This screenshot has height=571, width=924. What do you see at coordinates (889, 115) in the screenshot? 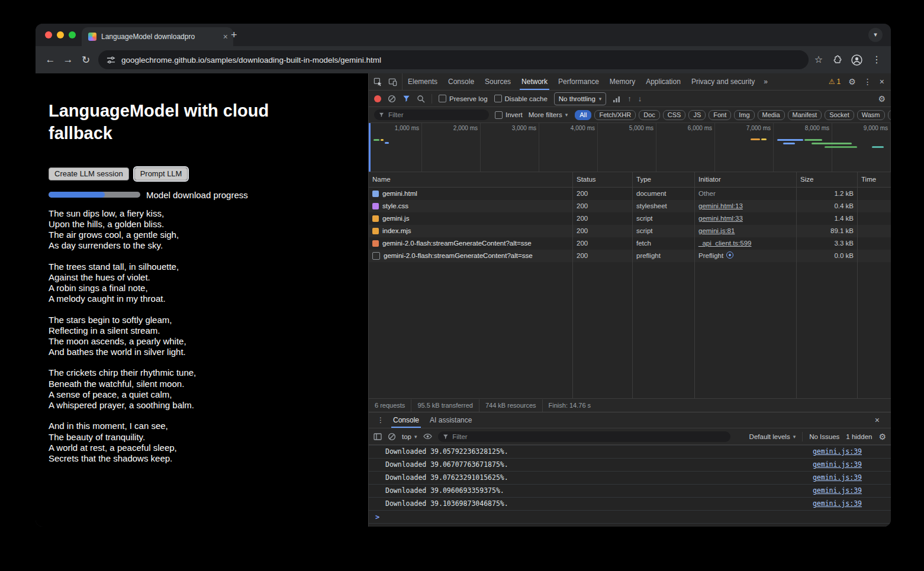
I see `chip-other: Other` at bounding box center [889, 115].